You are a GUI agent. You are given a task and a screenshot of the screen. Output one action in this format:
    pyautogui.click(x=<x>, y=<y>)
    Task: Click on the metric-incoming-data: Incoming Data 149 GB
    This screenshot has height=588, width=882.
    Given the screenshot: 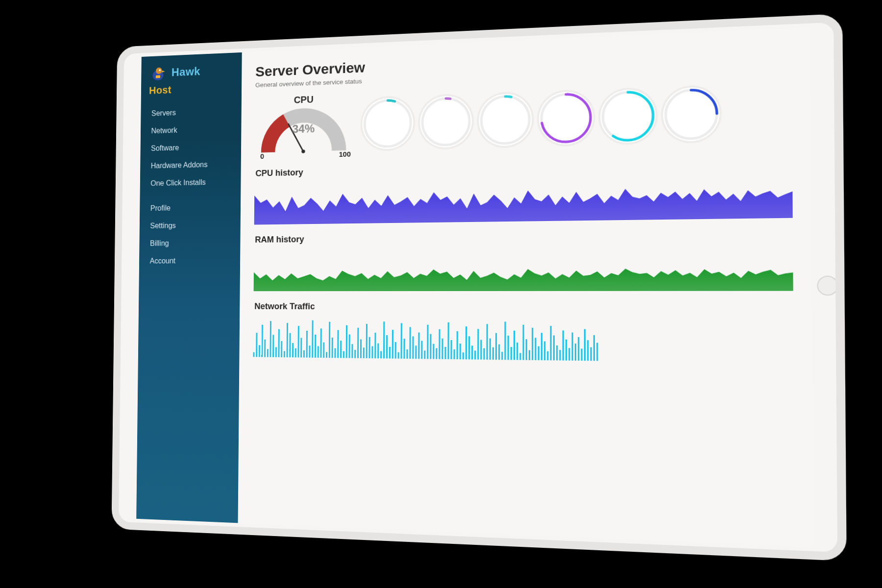 What is the action you would take?
    pyautogui.click(x=566, y=118)
    